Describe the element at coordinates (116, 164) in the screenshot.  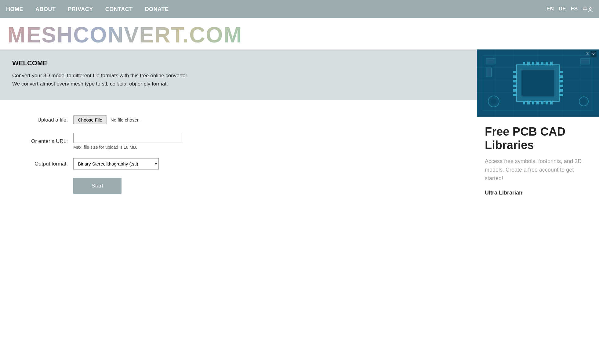
I see `format-select: Binary Stereolithography (.stl)ASCII Ste…` at that location.